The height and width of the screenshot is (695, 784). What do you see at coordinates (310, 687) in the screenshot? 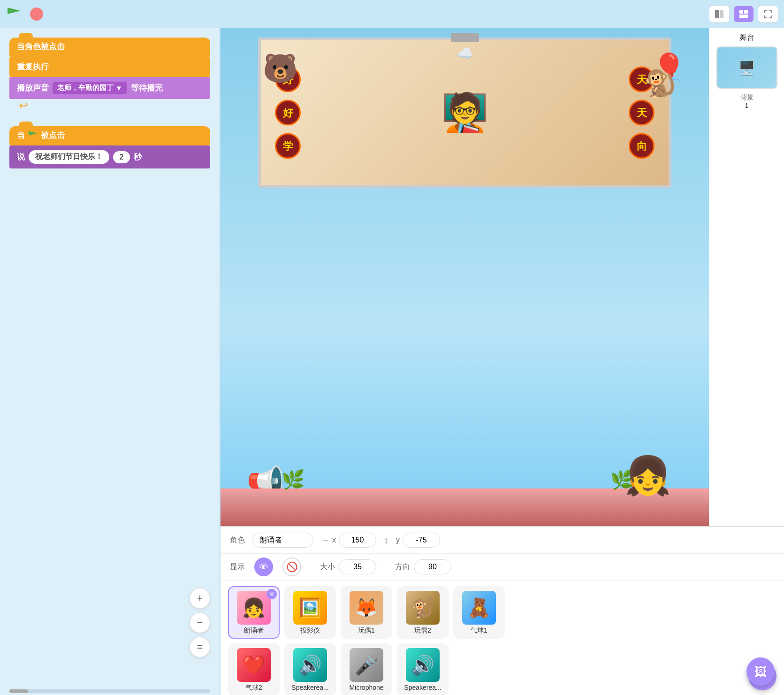
I see `sprite-card-label-speaker1: Speakerea...` at bounding box center [310, 687].